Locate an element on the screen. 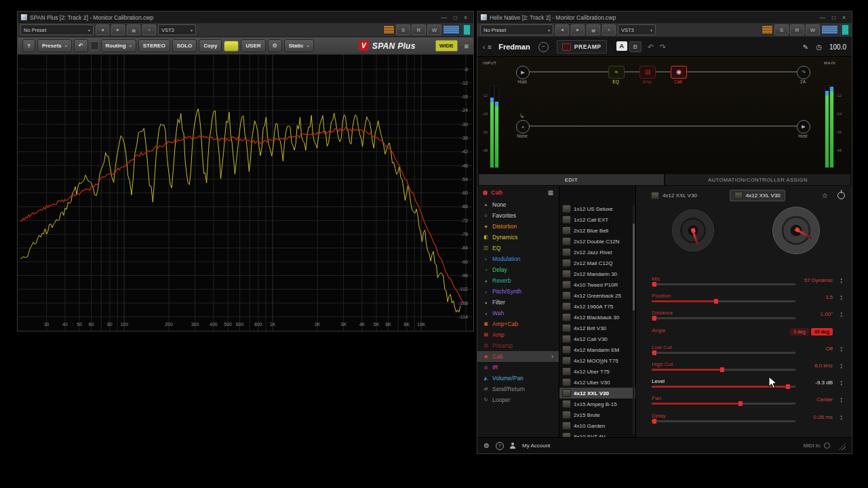  model-item-2x12-blue-bell: 2x12 Blue Bell is located at coordinates (597, 230).